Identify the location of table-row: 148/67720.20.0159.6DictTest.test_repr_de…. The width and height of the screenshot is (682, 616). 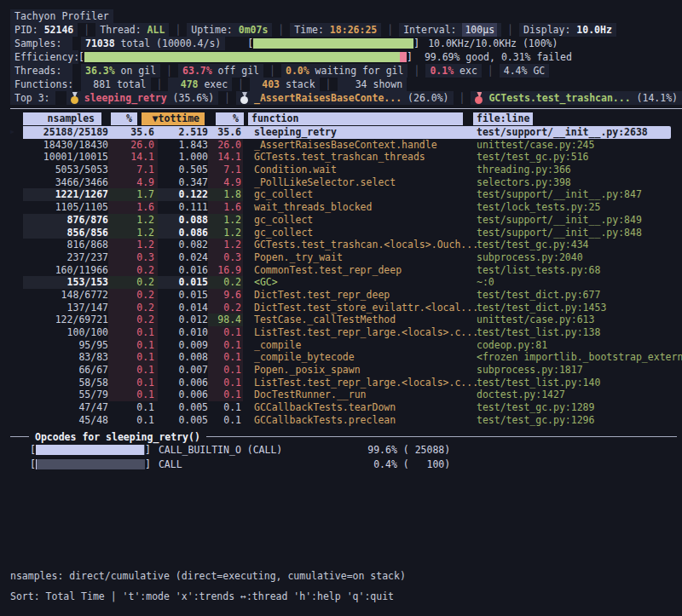
(346, 295).